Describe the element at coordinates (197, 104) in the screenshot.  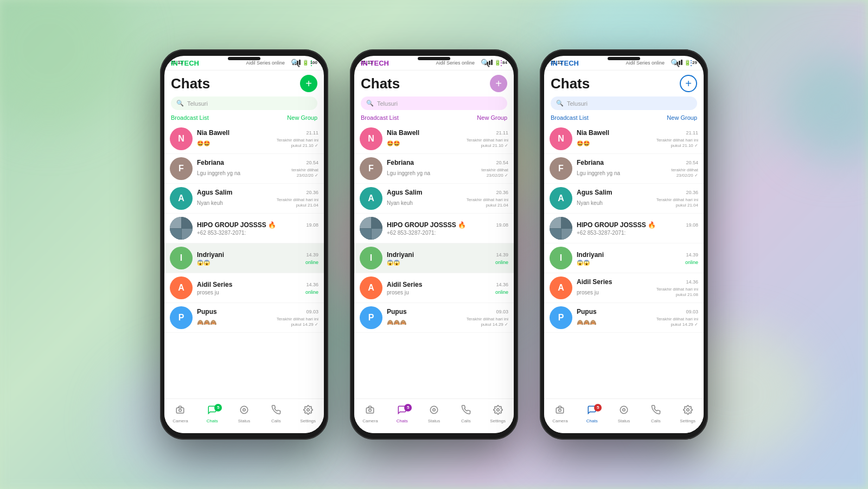
I see `search-placeholder: Telusuri` at that location.